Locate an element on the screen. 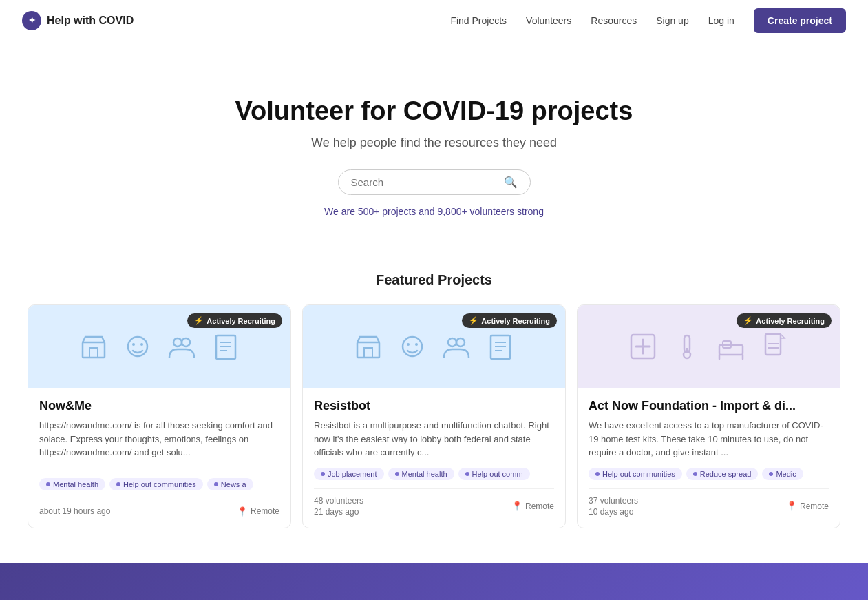 This screenshot has height=600, width=868. nav-links: Find Projects Volunteers Resources Sign … is located at coordinates (648, 21).